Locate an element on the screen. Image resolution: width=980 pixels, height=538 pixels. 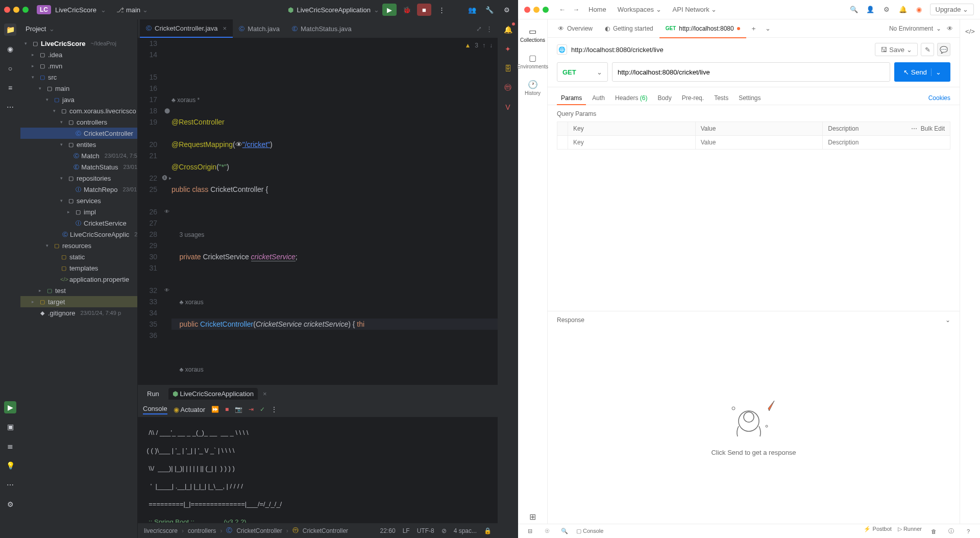
rerun-icon: ⏩ is located at coordinates (215, 409).